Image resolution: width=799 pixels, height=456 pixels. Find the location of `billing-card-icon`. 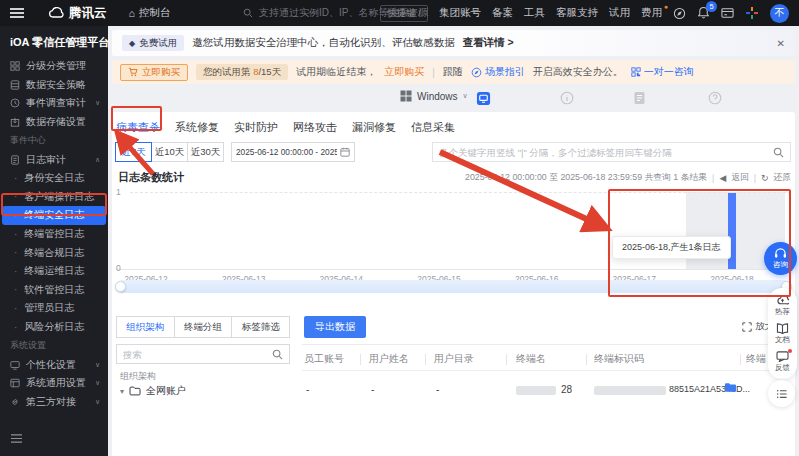

billing-card-icon is located at coordinates (728, 13).